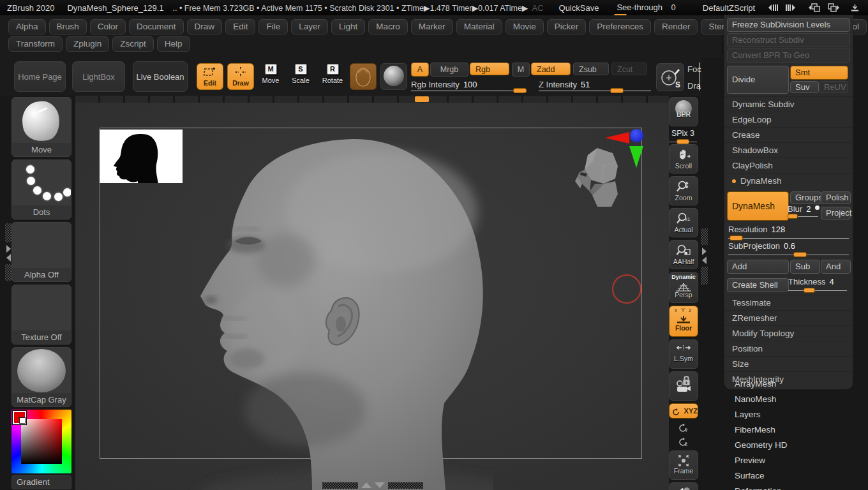  What do you see at coordinates (758, 206) in the screenshot?
I see `dynamesh-button: DynaMesh` at bounding box center [758, 206].